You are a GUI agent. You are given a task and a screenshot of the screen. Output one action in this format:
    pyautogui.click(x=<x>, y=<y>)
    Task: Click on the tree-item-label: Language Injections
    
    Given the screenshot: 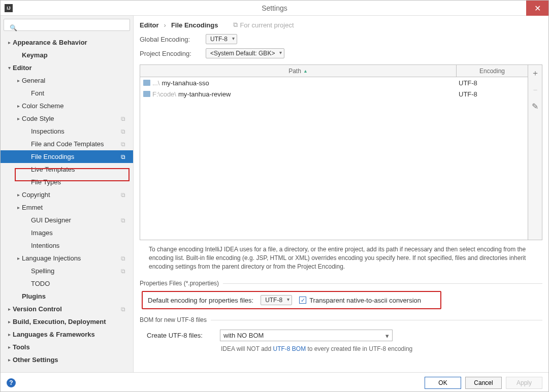 What is the action you would take?
    pyautogui.click(x=71, y=258)
    